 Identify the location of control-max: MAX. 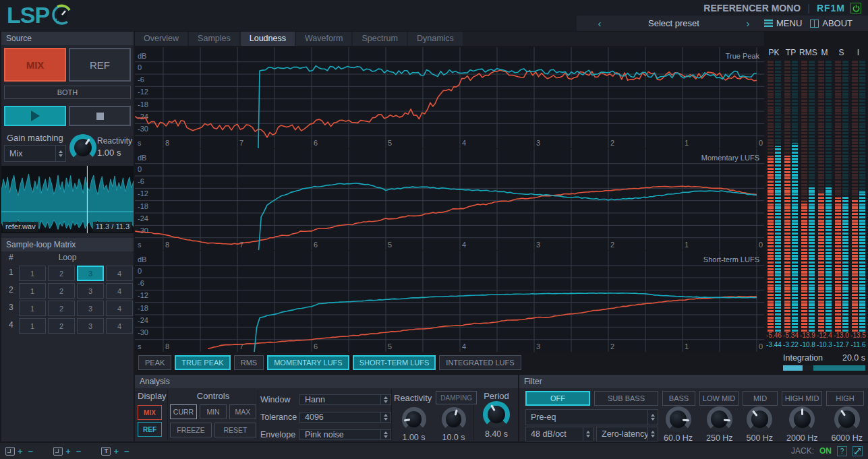
(243, 412).